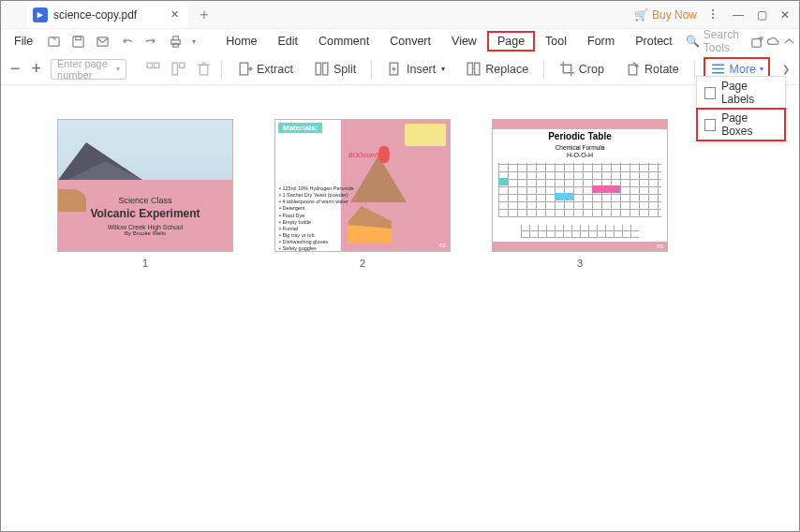 This screenshot has width=800, height=532. I want to click on print-chevron-icon: ▾, so click(194, 41).